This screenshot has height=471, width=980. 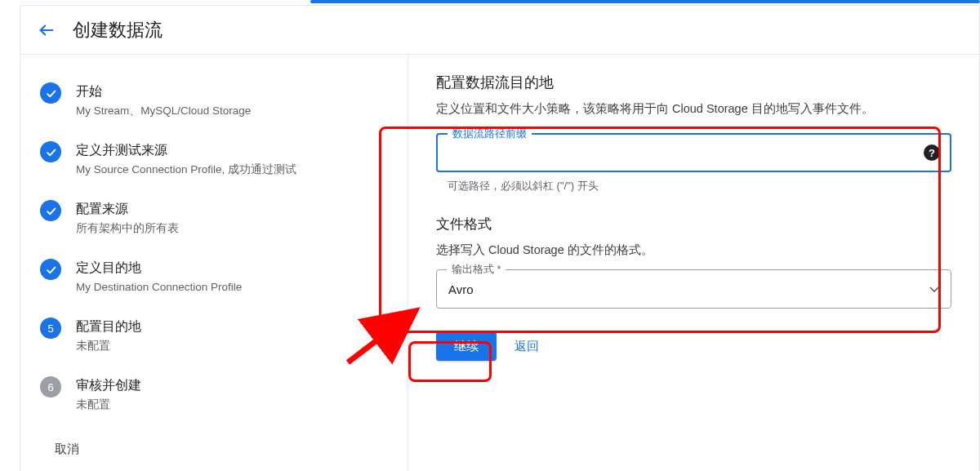 I want to click on step-title: 定义目的地, so click(x=158, y=268).